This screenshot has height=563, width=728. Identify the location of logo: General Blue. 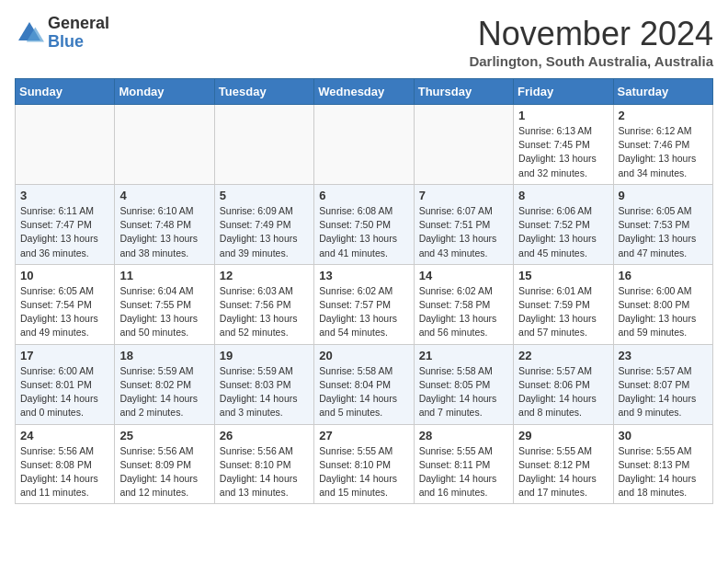
(63, 33).